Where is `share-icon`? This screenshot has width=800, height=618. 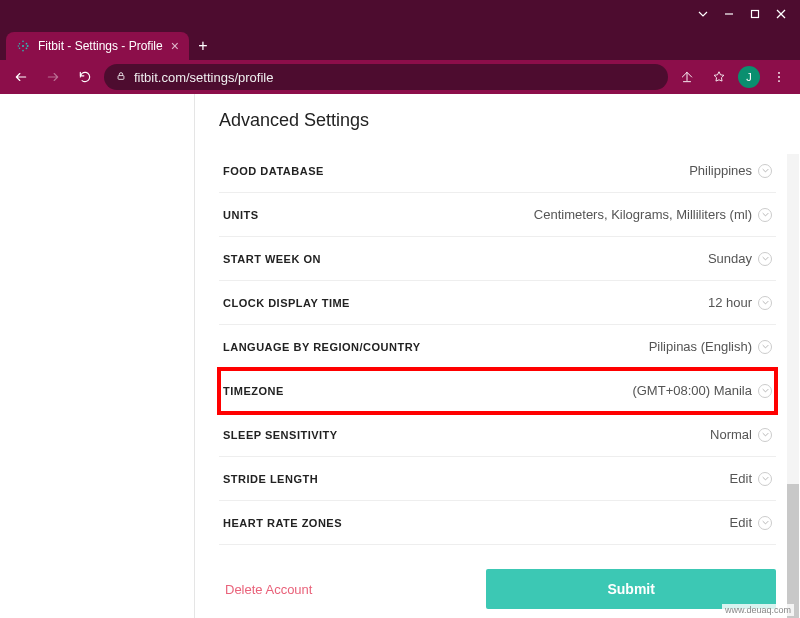 share-icon is located at coordinates (687, 77).